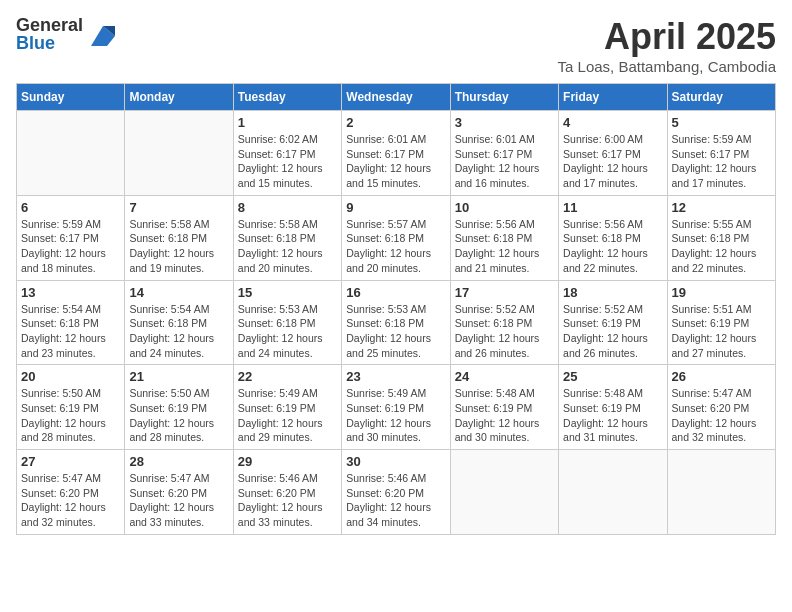 Image resolution: width=792 pixels, height=612 pixels. What do you see at coordinates (70, 292) in the screenshot?
I see `day-number: 13` at bounding box center [70, 292].